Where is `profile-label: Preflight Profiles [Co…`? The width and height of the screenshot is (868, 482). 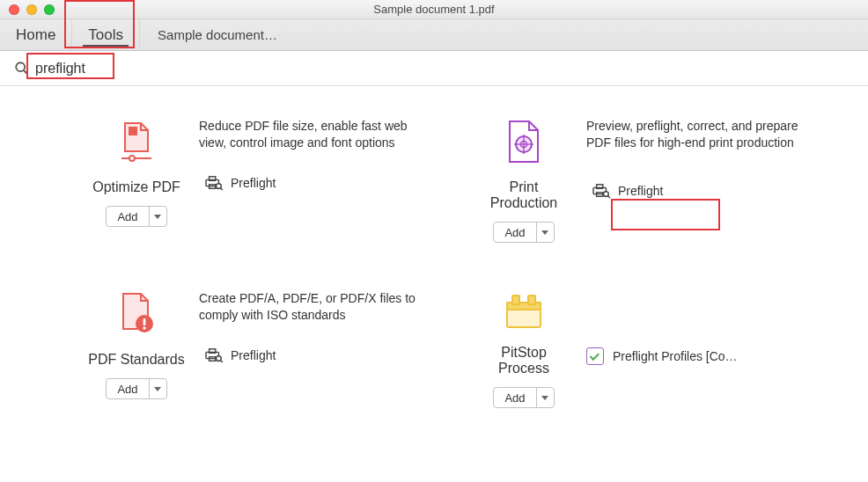
profile-label: Preflight Profiles [Co… is located at coordinates (675, 356).